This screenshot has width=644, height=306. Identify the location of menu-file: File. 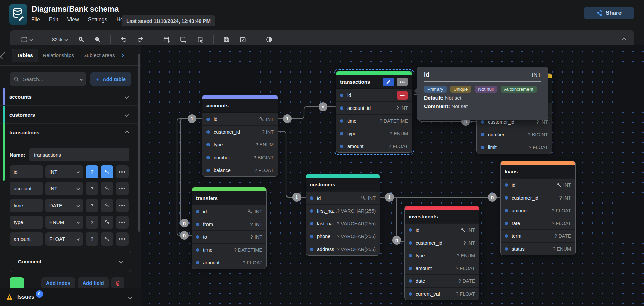
(36, 20).